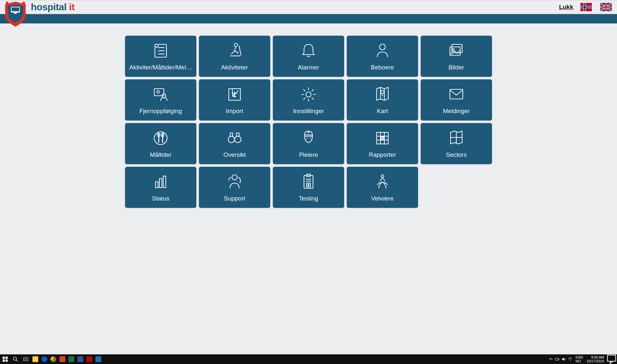  Describe the element at coordinates (35, 359) in the screenshot. I see `taskbar-app-explorer` at that location.